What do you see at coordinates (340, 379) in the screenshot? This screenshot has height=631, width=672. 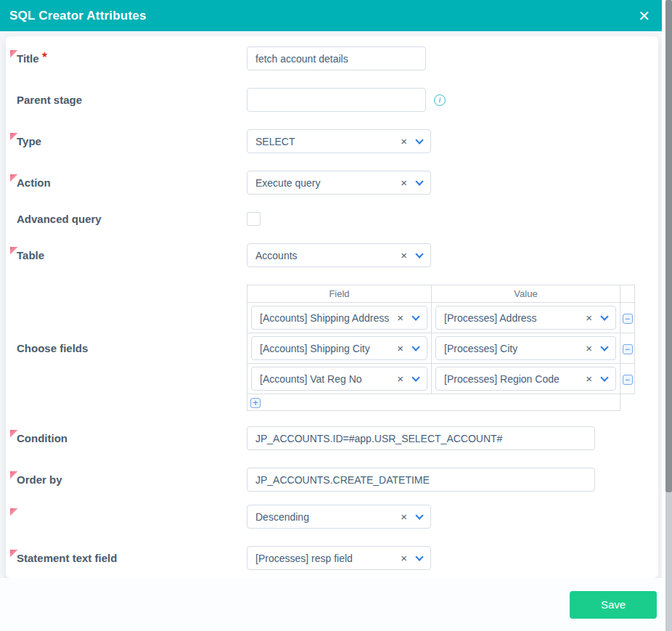 I see `field-select: [Accounts] Vat Reg No ×` at bounding box center [340, 379].